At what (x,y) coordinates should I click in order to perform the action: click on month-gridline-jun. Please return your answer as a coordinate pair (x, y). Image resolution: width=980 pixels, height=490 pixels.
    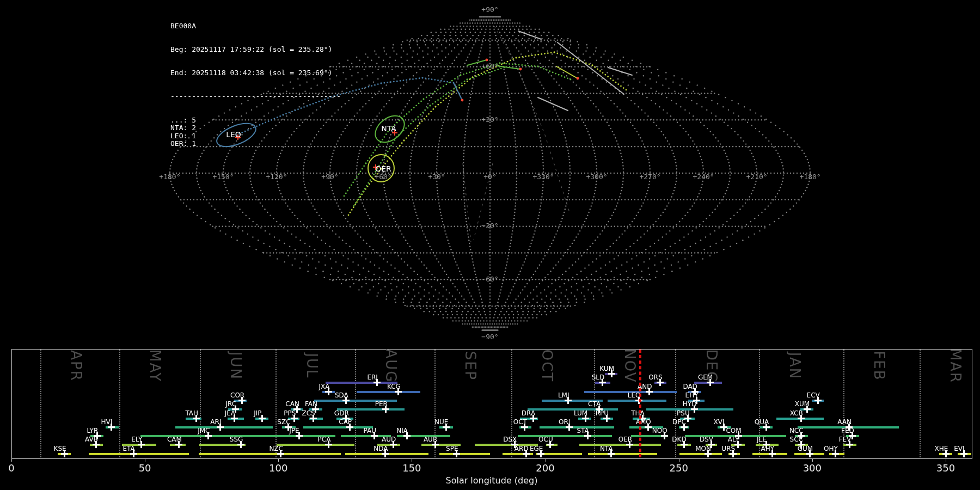
    Looking at the image, I should click on (200, 403).